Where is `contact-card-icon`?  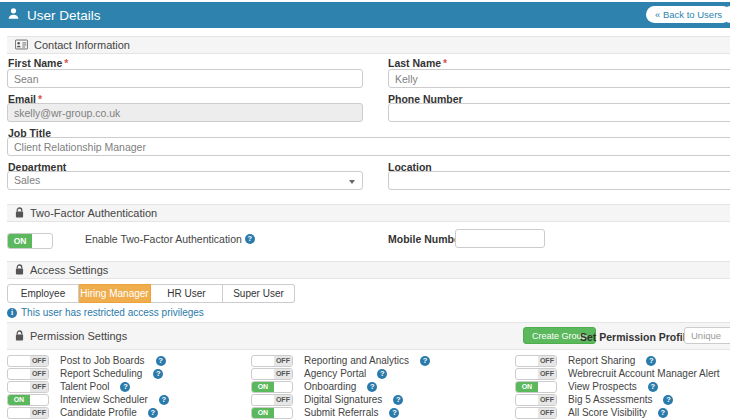 contact-card-icon is located at coordinates (22, 46).